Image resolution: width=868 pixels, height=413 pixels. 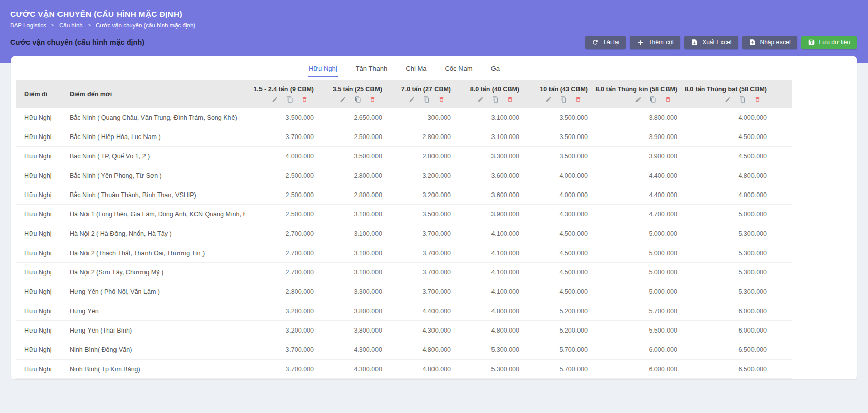 What do you see at coordinates (829, 43) in the screenshot?
I see `save-data-button: Lưu dữ liệu` at bounding box center [829, 43].